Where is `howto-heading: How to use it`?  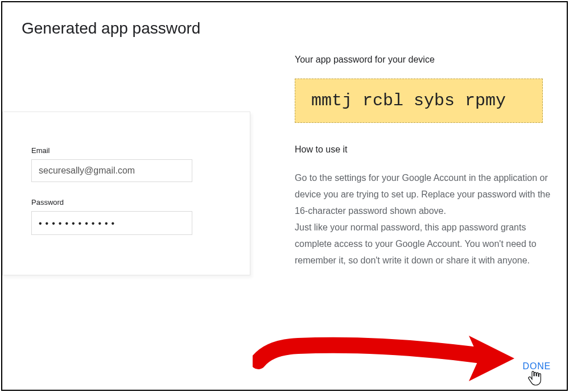 howto-heading: How to use it is located at coordinates (427, 150).